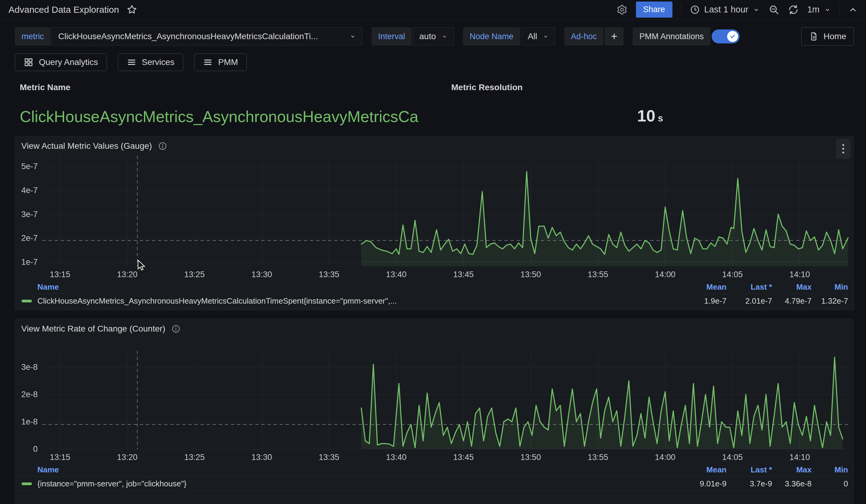 The image size is (866, 504). What do you see at coordinates (392, 36) in the screenshot?
I see `interval-variable-label: Interval` at bounding box center [392, 36].